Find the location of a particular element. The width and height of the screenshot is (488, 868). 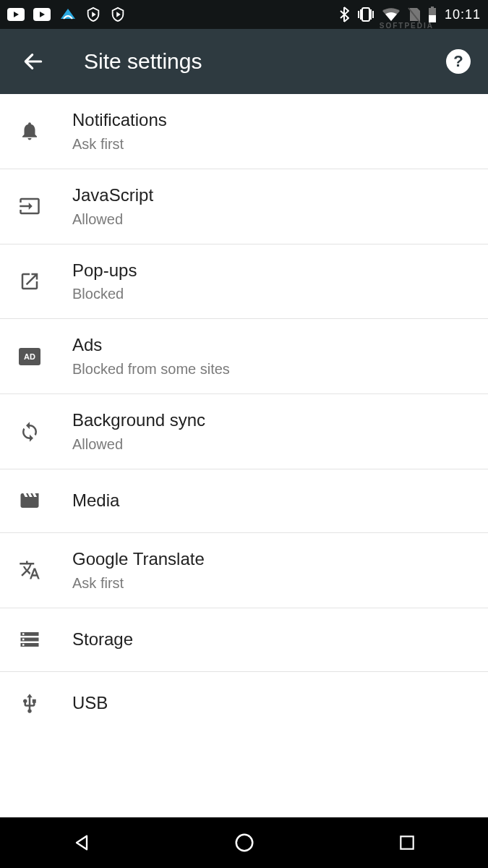

bell-icon is located at coordinates (43, 131).